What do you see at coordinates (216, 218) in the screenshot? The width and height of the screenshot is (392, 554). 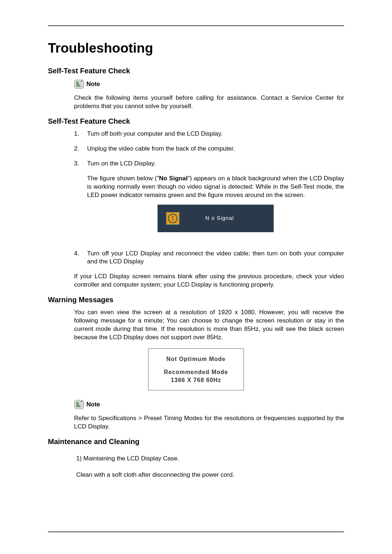 I see `no-signal-figure: ! N o Signal` at bounding box center [216, 218].